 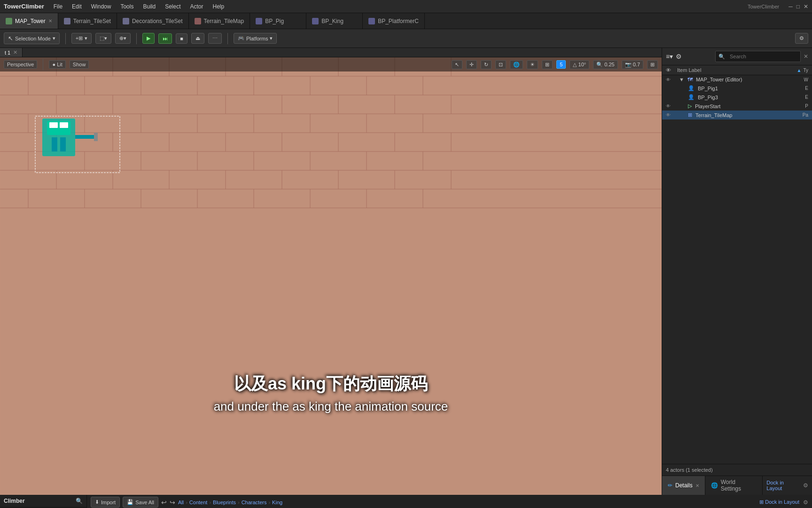 I want to click on translate-btn: ✛, so click(x=472, y=65).